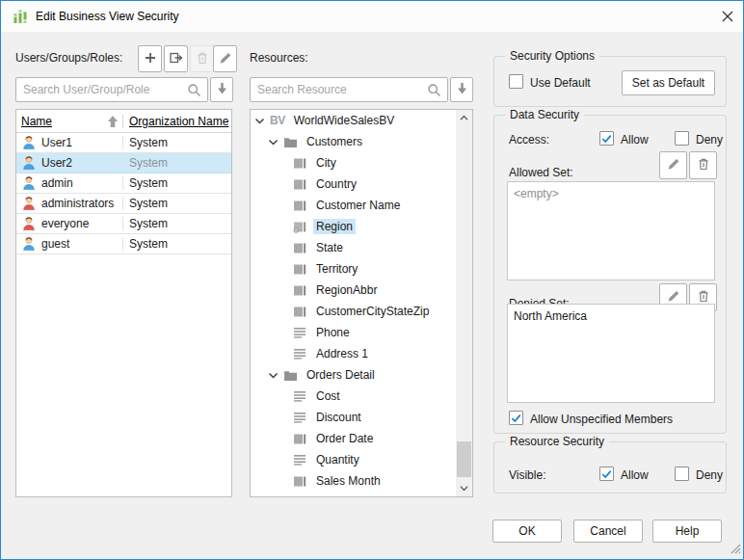 The height and width of the screenshot is (560, 744). Describe the element at coordinates (123, 164) in the screenshot. I see `table-row-user2-selected: User2 System` at that location.